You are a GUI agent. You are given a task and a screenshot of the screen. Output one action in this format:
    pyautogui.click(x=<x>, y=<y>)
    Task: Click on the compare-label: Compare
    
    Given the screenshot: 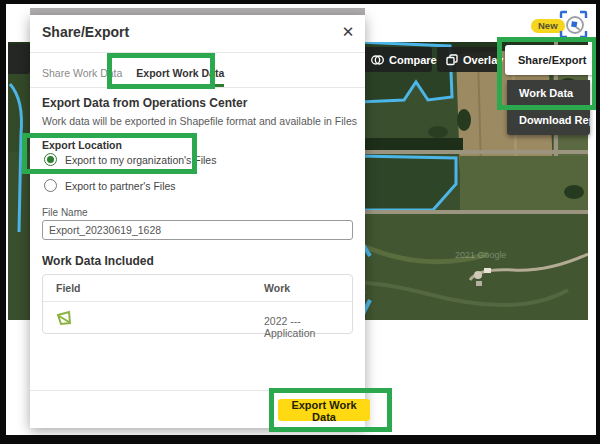 What is the action you would take?
    pyautogui.click(x=413, y=60)
    